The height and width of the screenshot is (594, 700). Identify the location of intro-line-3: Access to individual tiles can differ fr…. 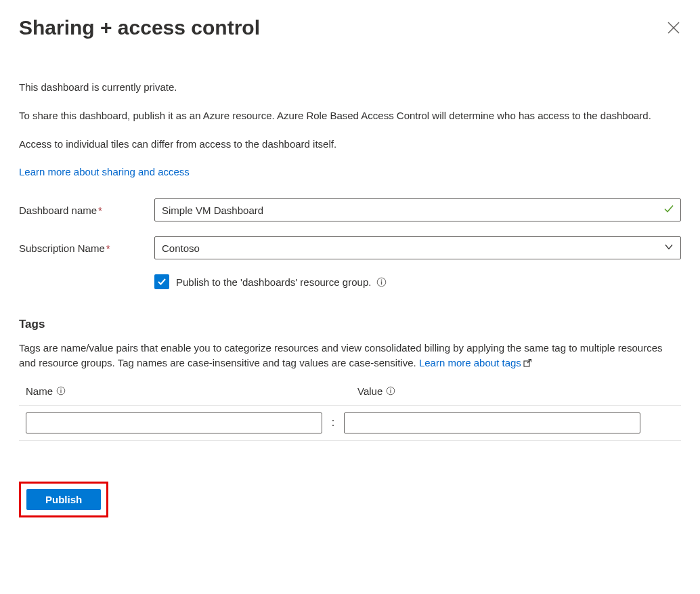
(350, 144).